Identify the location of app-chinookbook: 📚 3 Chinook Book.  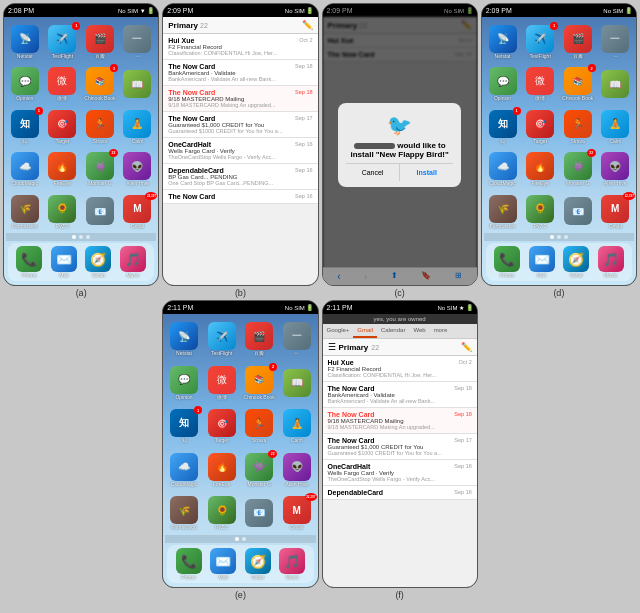
(100, 84).